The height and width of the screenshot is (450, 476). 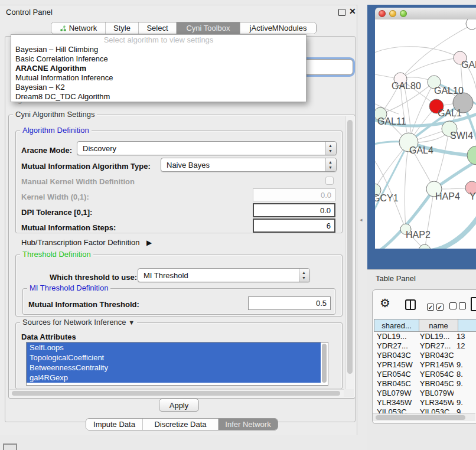 What do you see at coordinates (181, 424) in the screenshot?
I see `tab-discretize-data: Discretize Data` at bounding box center [181, 424].